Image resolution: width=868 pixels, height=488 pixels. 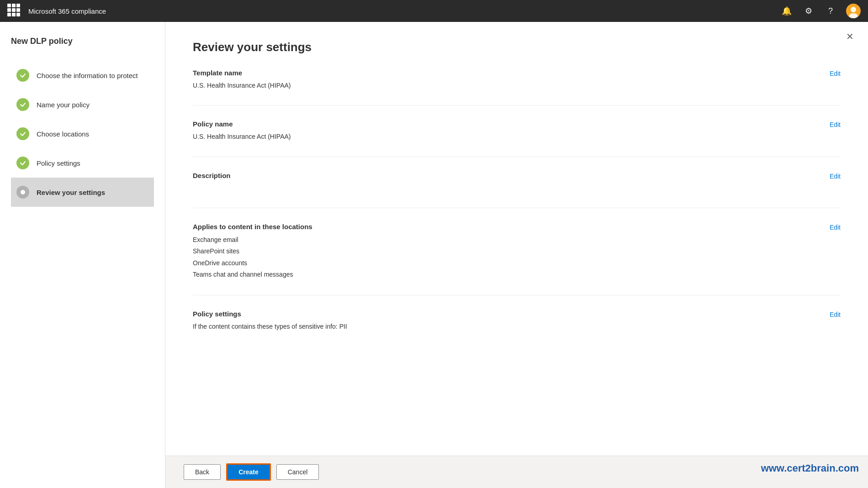 I want to click on step-label-name-policy: Name your policy, so click(x=63, y=105).